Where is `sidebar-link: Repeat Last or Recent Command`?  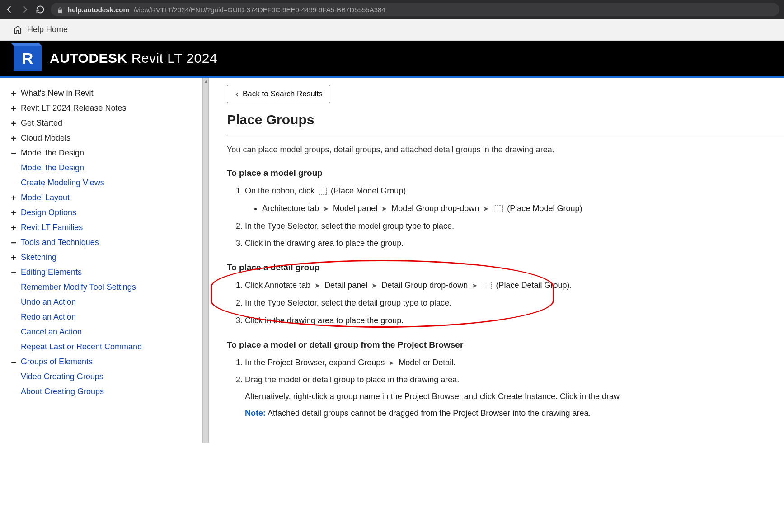 sidebar-link: Repeat Last or Recent Command is located at coordinates (81, 347).